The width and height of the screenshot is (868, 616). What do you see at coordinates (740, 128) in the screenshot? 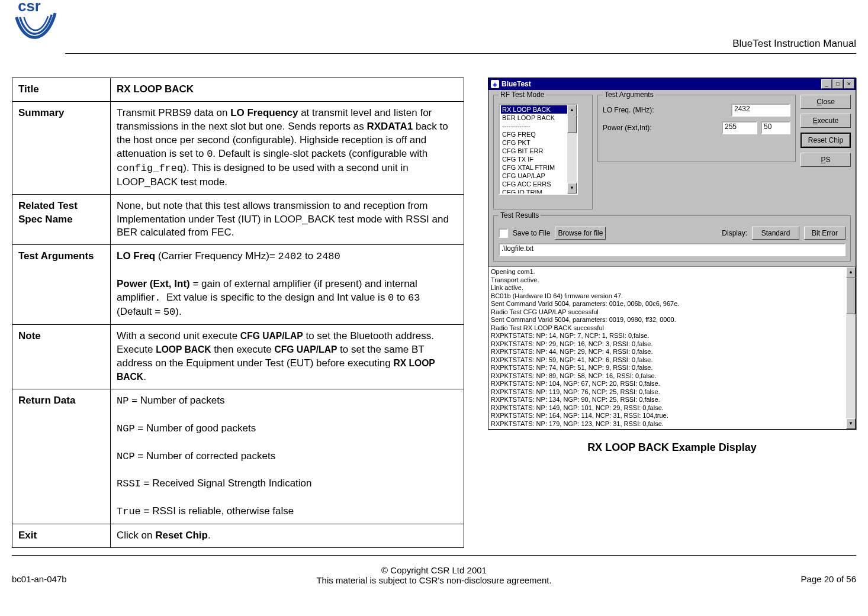
I see `power-ext-input: 255` at bounding box center [740, 128].